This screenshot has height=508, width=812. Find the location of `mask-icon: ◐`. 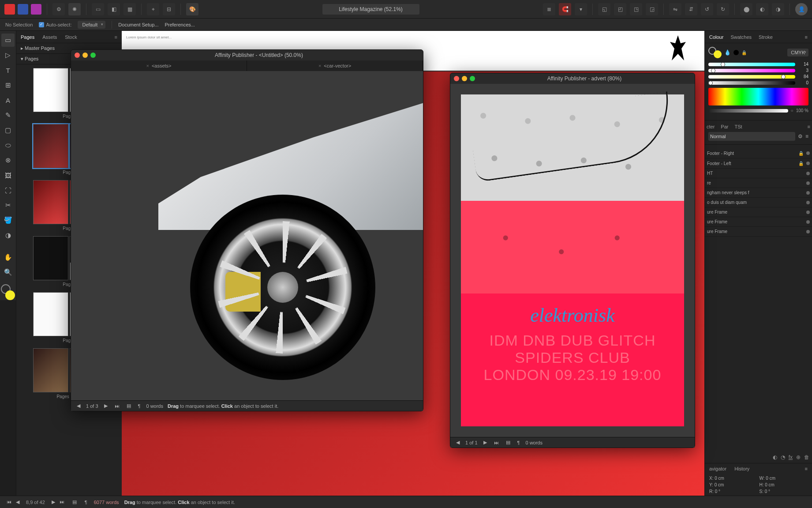

mask-icon: ◐ is located at coordinates (775, 457).